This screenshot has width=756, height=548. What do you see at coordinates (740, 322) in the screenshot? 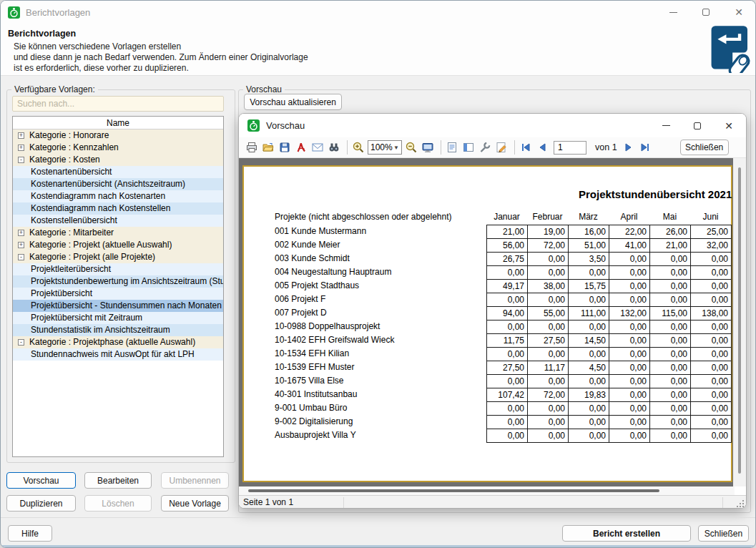
I see `vertical-scrollbar` at bounding box center [740, 322].